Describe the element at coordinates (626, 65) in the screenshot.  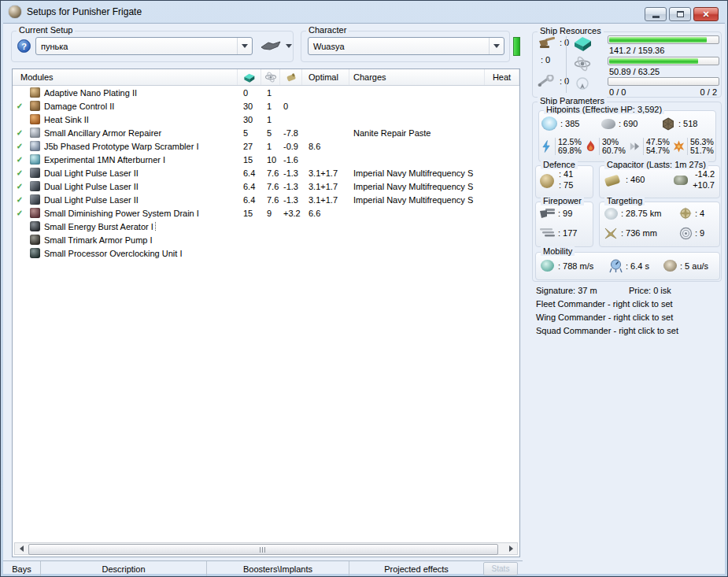
I see `ship-resources-group: Ship Resources : 0: 0: 0 141.2 / 159.36 …` at that location.